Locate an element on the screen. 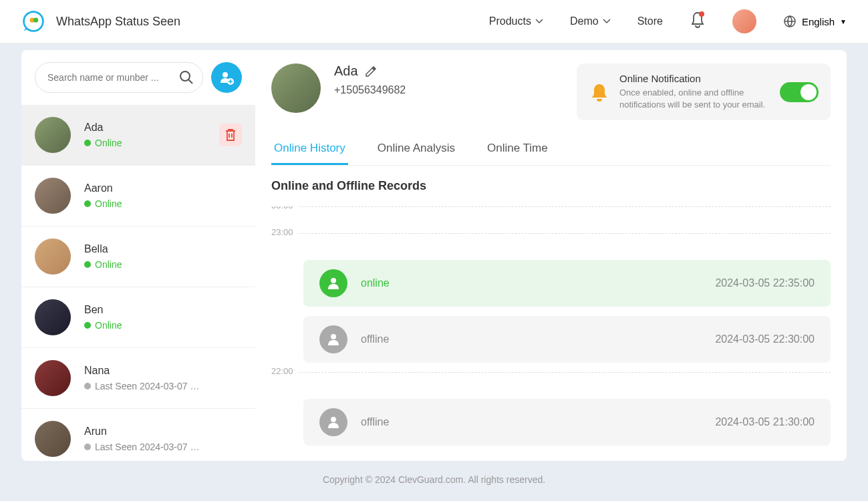  profile-avatar is located at coordinates (296, 88).